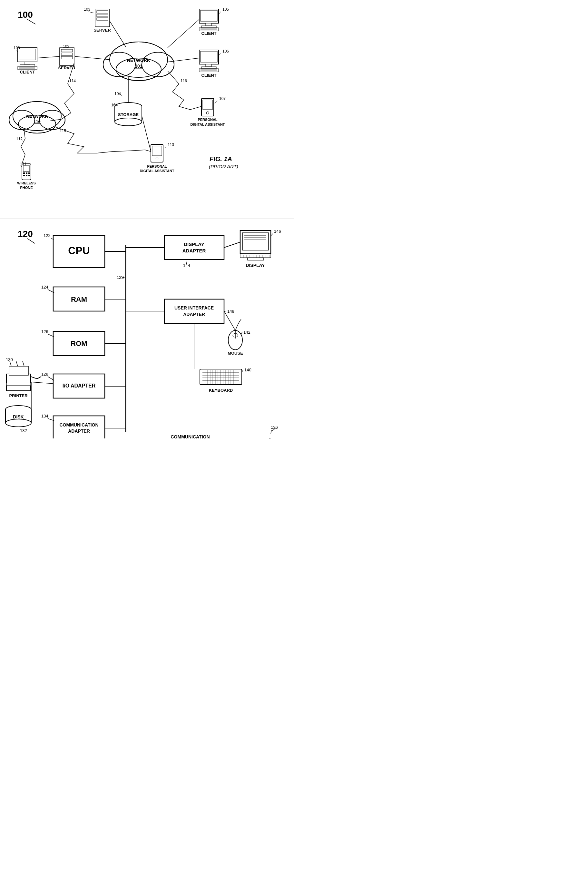  I want to click on svg-text: 110, so click(37, 122).